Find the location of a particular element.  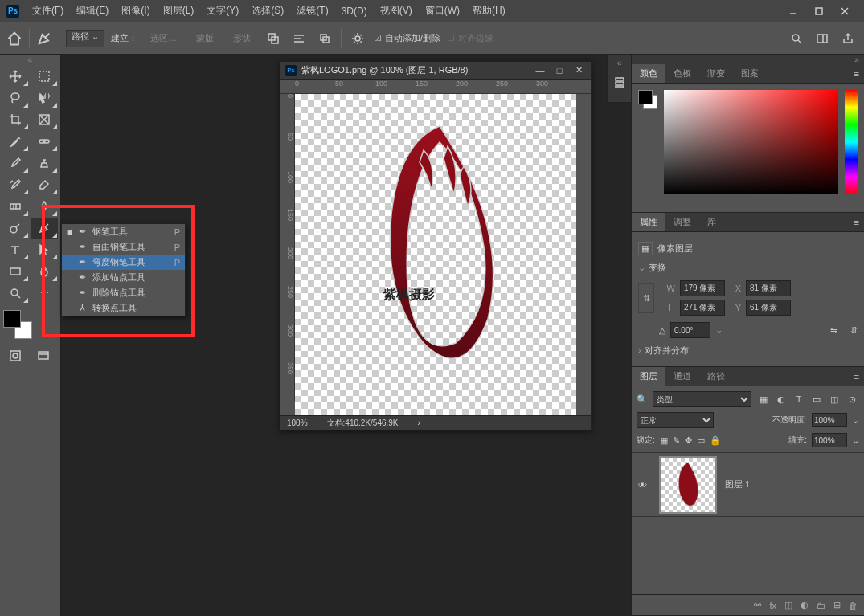

path-operations-icon is located at coordinates (273, 39).